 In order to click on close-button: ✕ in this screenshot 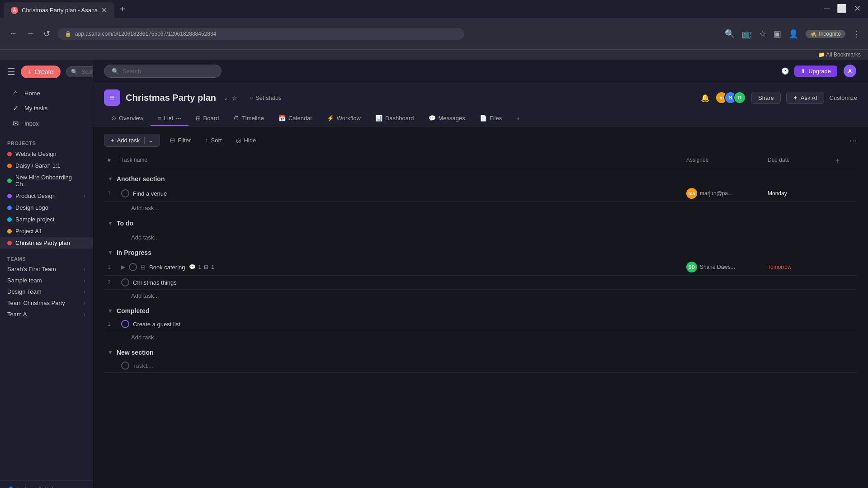, I will do `click(857, 9)`.